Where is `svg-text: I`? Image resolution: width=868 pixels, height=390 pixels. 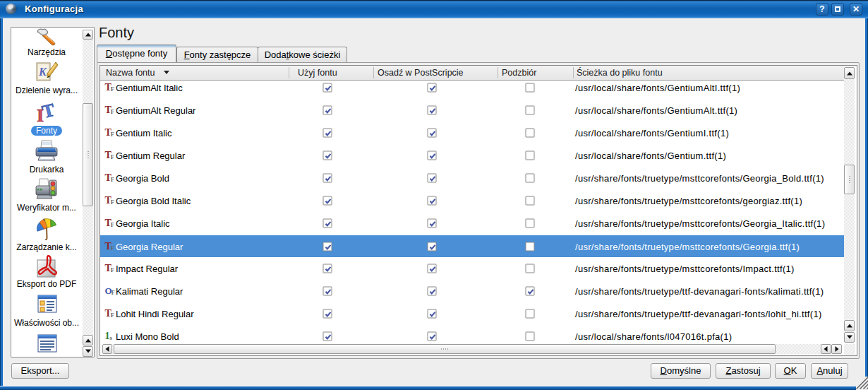 svg-text: I is located at coordinates (40, 114).